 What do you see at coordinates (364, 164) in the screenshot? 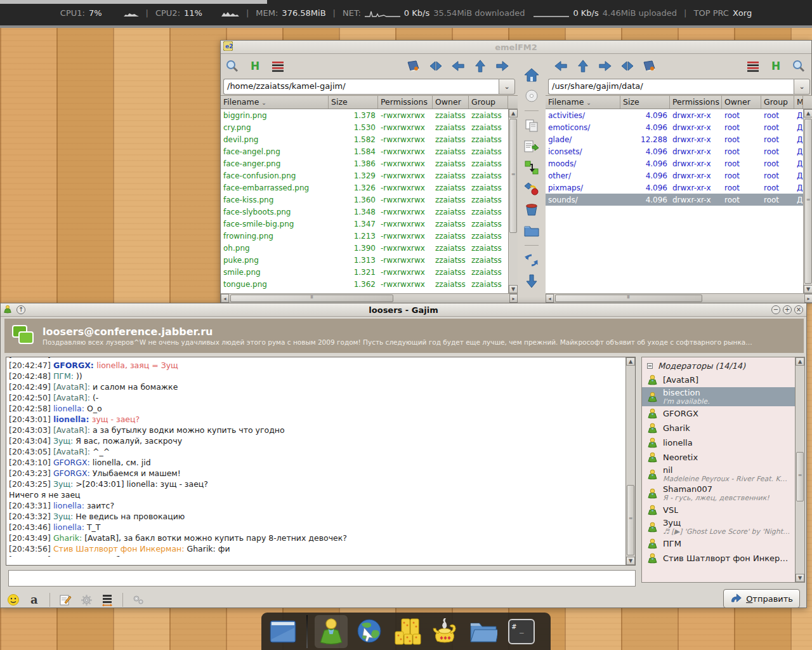
I see `table-row: face-anger.png1.386-rwxrwxrwxzzaiatsszza…` at bounding box center [364, 164].